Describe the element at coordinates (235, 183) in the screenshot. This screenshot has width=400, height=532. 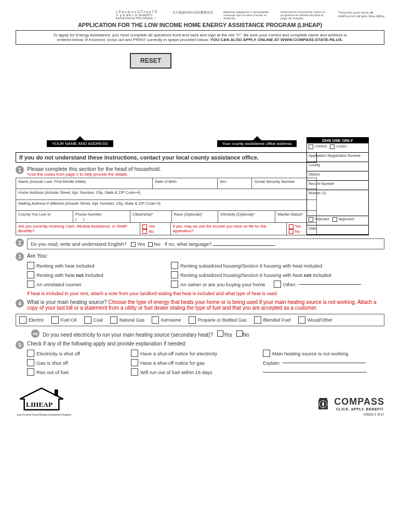
I see `field-sex: Sex` at that location.